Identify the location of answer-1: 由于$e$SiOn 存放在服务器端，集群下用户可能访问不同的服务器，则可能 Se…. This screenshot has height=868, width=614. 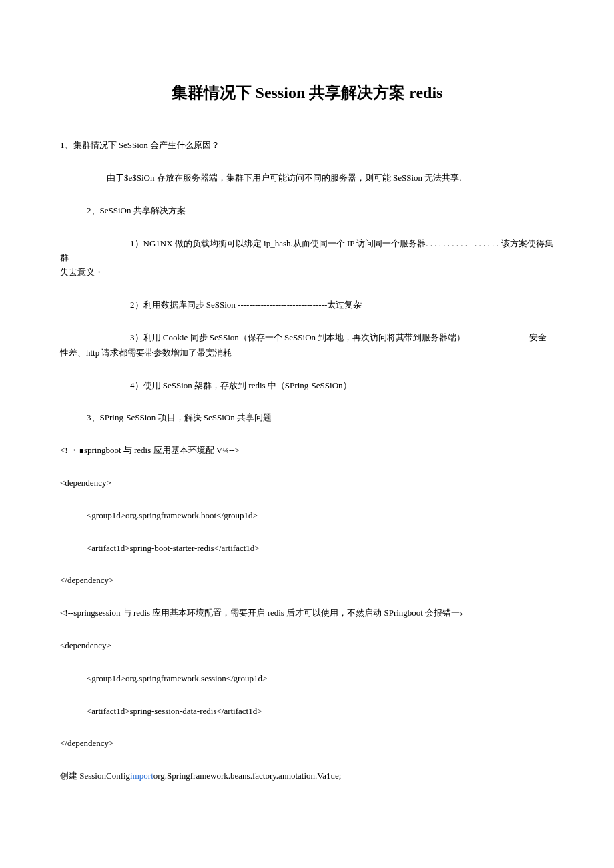
(330, 179).